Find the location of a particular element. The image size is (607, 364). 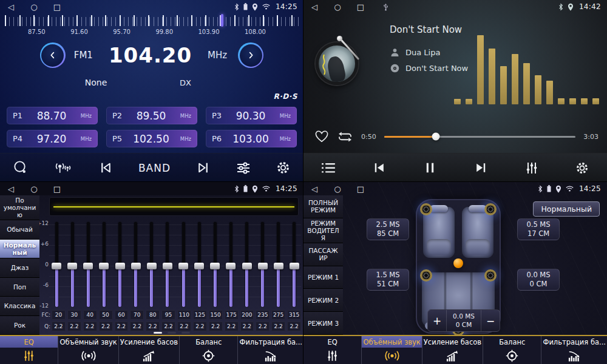

band-frequency-value: 150 is located at coordinates (216, 315).